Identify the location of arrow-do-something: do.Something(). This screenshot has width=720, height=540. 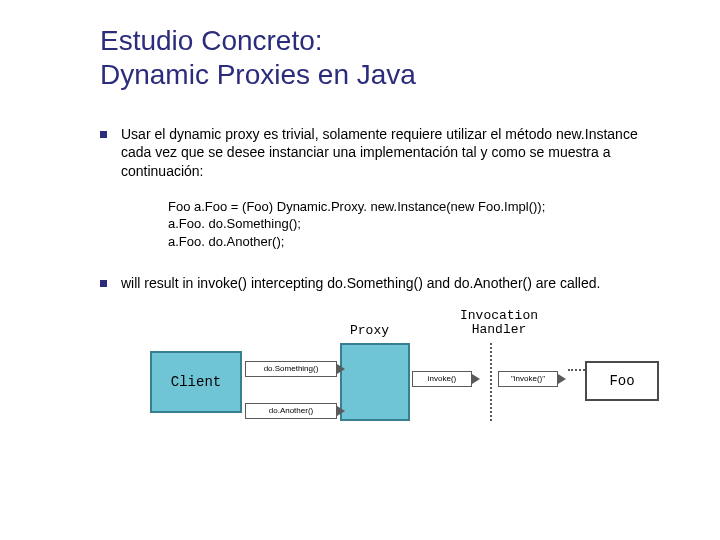
(291, 369).